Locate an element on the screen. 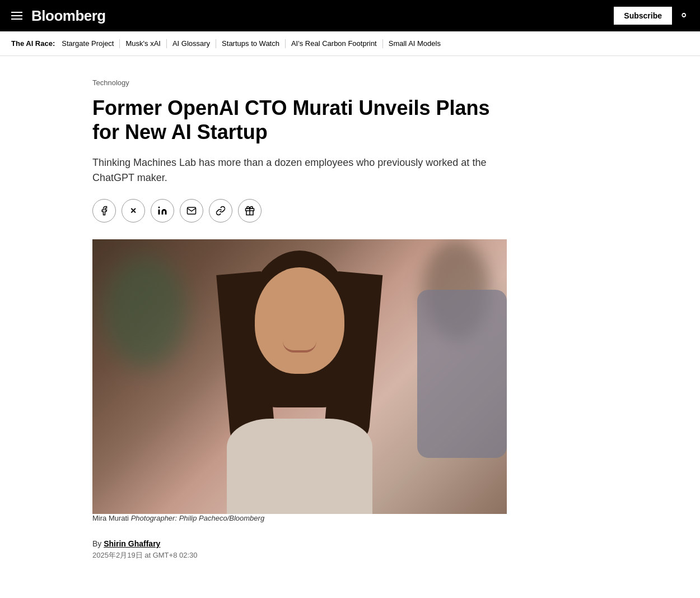 This screenshot has width=700, height=598. facebook-share-button is located at coordinates (104, 211).